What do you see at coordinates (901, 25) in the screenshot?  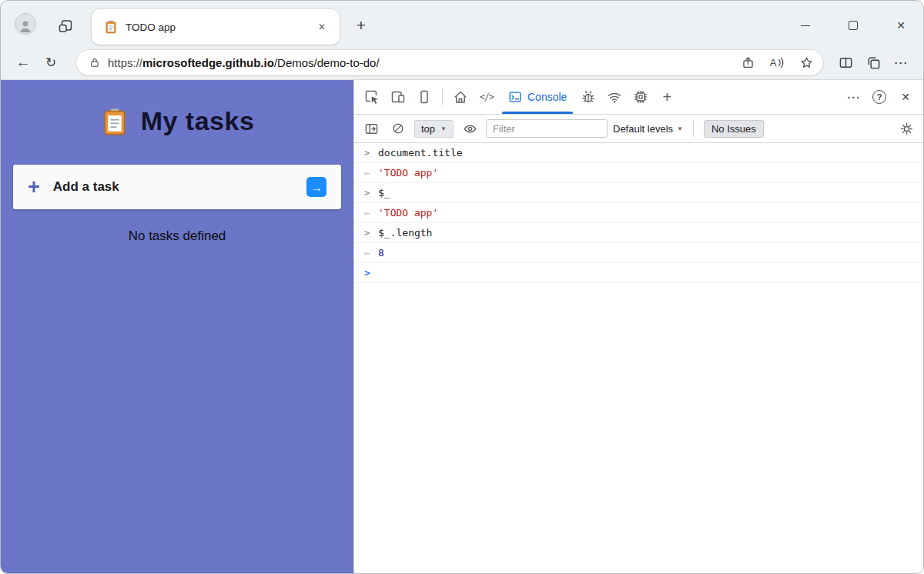 I see `window-close-button: ✕` at bounding box center [901, 25].